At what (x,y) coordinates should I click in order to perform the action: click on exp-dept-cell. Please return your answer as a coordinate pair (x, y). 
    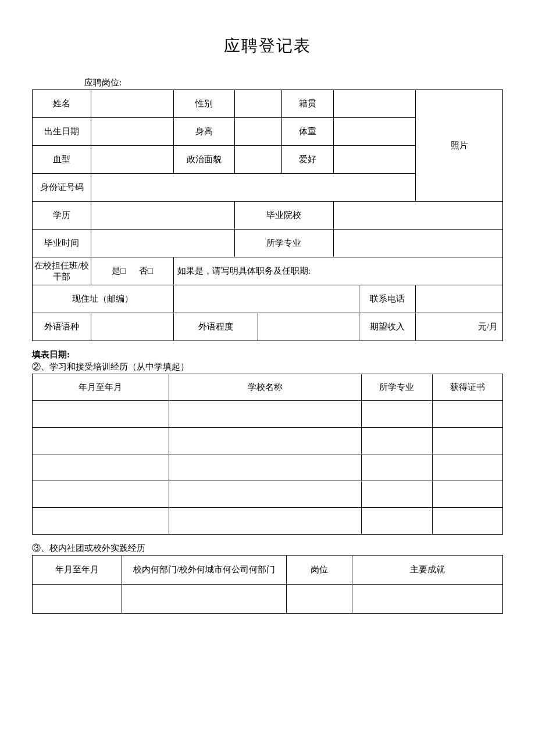
    Looking at the image, I should click on (204, 599).